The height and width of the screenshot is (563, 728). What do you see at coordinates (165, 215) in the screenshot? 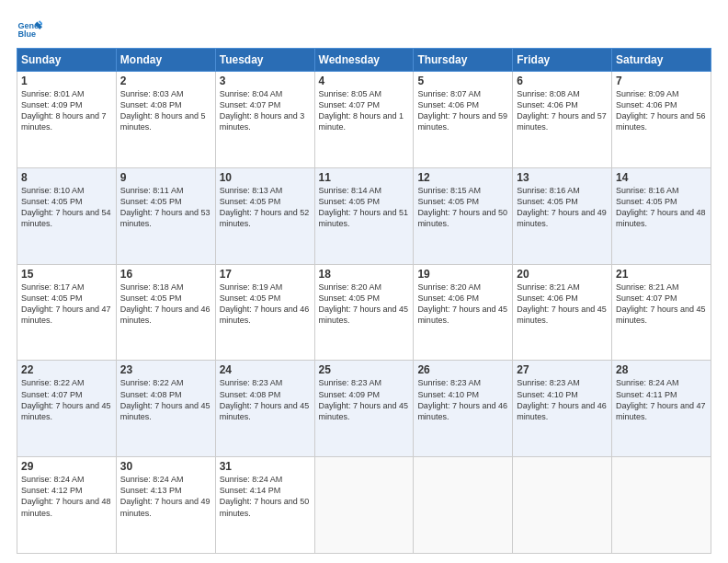
I see `calendar-cell: 9Sunrise: 8:11 AMSunset: 4:05 PMDaylight…` at bounding box center [165, 215].